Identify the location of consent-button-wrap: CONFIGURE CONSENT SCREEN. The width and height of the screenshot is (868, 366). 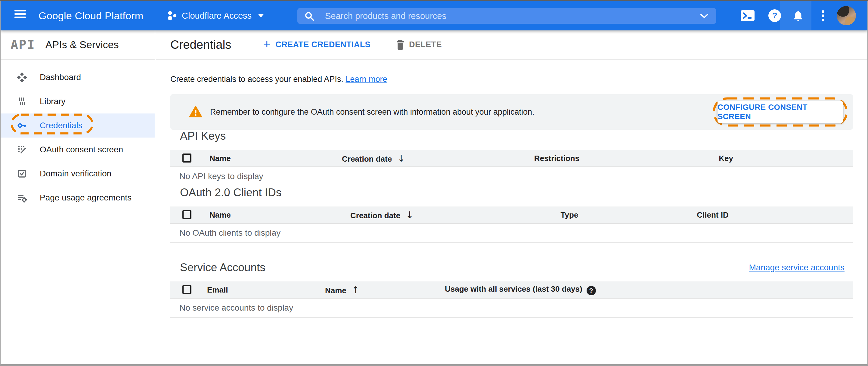
(780, 112).